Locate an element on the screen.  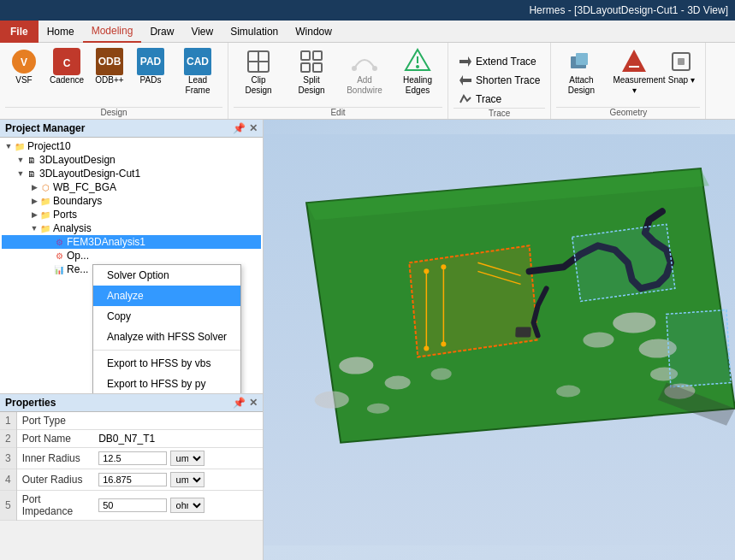
props-pin-icon: 📌 is located at coordinates (240, 403).